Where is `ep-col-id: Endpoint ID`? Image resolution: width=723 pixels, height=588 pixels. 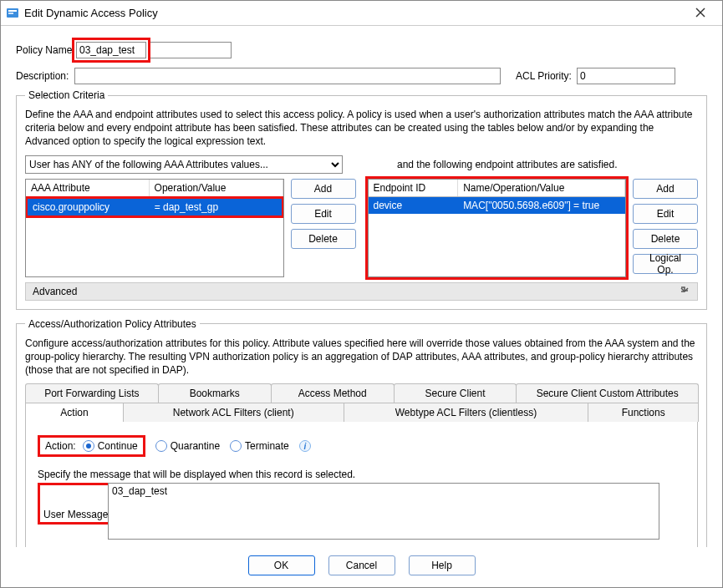 ep-col-id: Endpoint ID is located at coordinates (414, 188).